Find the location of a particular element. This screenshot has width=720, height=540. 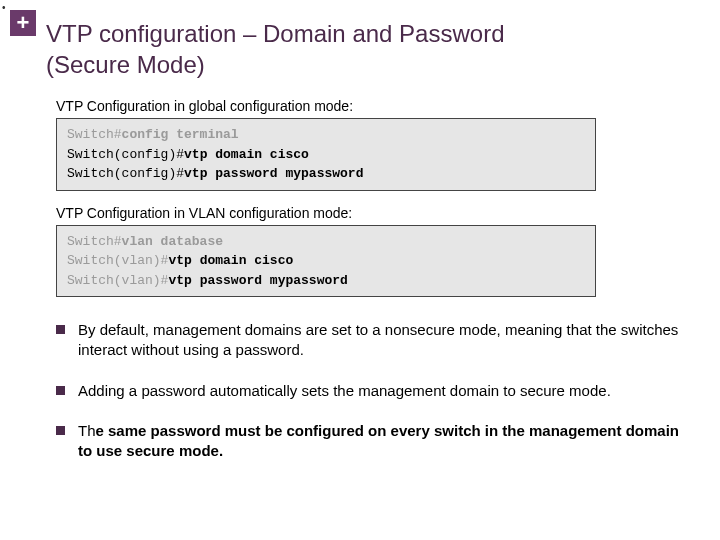

bullet-item: The same password must be configured on … is located at coordinates (368, 442).